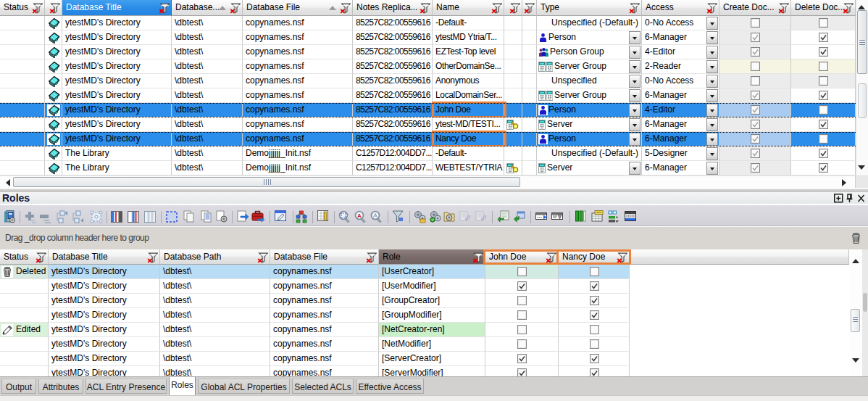 This screenshot has height=401, width=868. I want to click on svg-text: A, so click(359, 216).